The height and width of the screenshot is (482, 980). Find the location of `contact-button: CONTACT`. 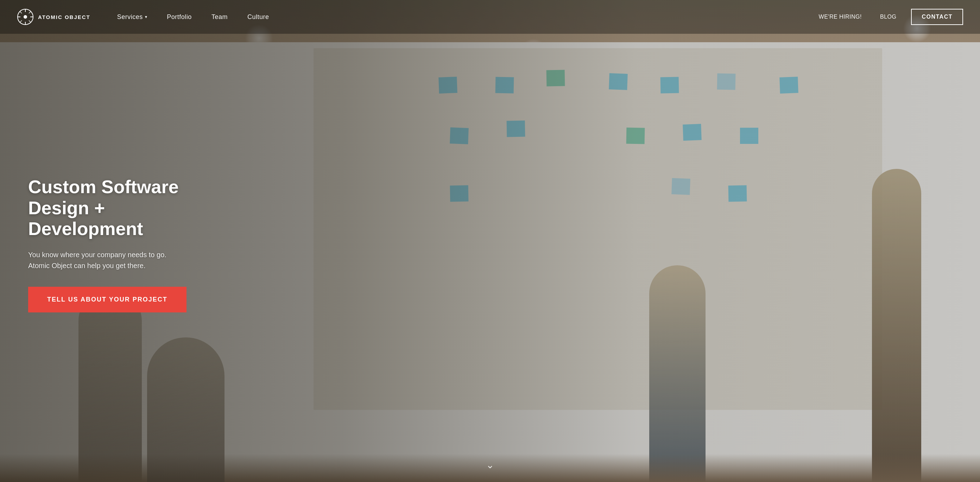

contact-button: CONTACT is located at coordinates (937, 17).